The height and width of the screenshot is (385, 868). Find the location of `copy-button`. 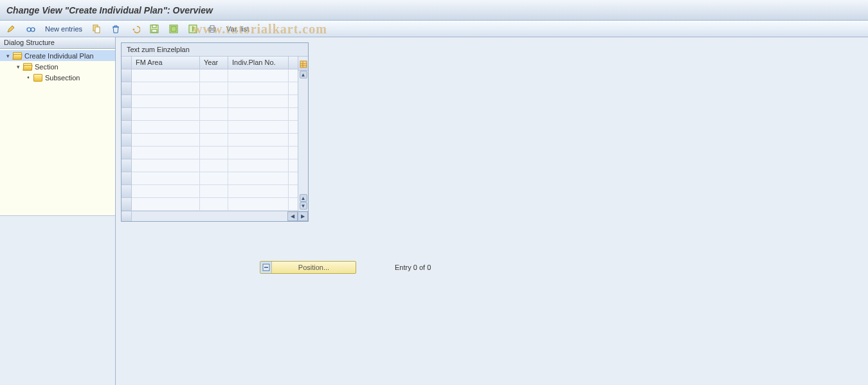

copy-button is located at coordinates (96, 29).